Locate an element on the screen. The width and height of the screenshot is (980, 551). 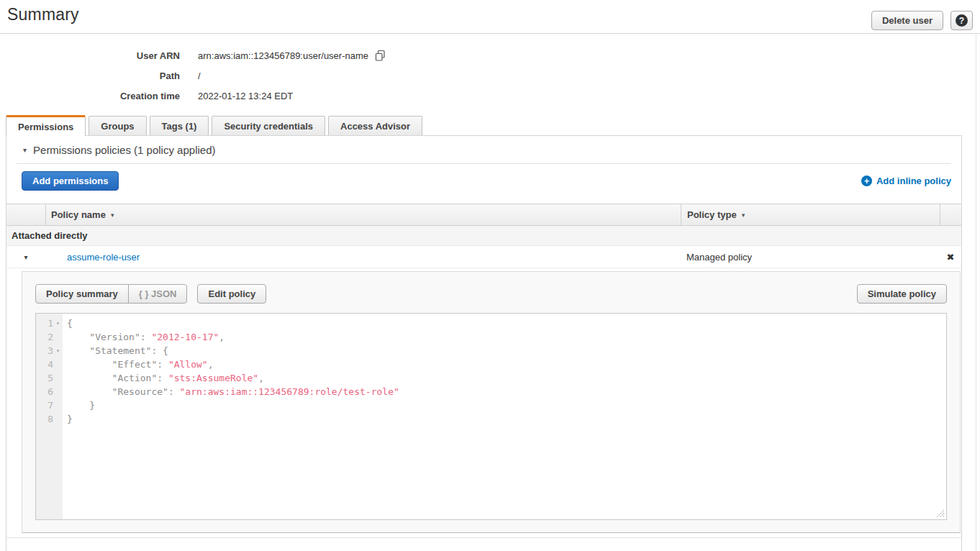
line-number: 5 is located at coordinates (50, 378).